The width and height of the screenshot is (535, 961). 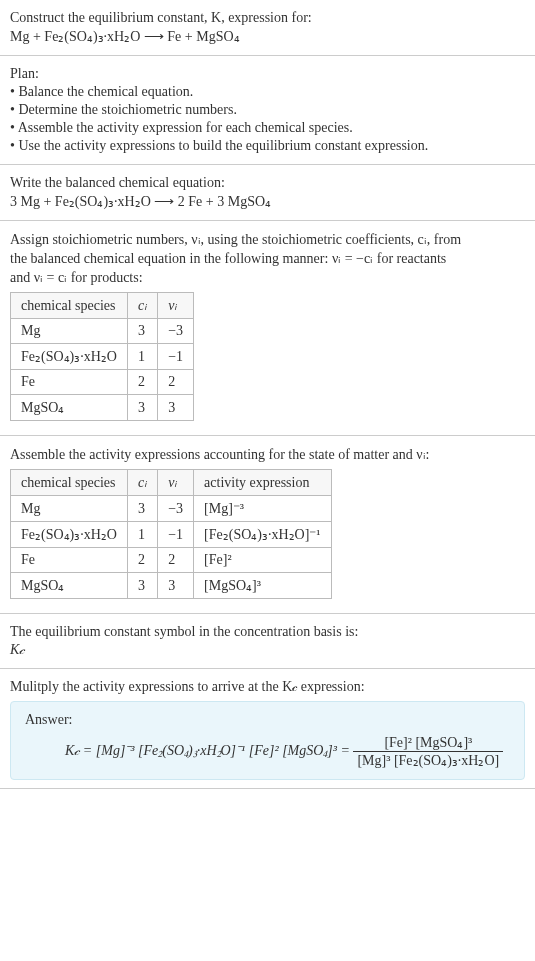 What do you see at coordinates (172, 535) in the screenshot?
I see `table-row: Fe₂(SO₄)₃·xH₂O 1 −1 [Fe₂(SO₄)₃·xH₂O]⁻¹` at bounding box center [172, 535].